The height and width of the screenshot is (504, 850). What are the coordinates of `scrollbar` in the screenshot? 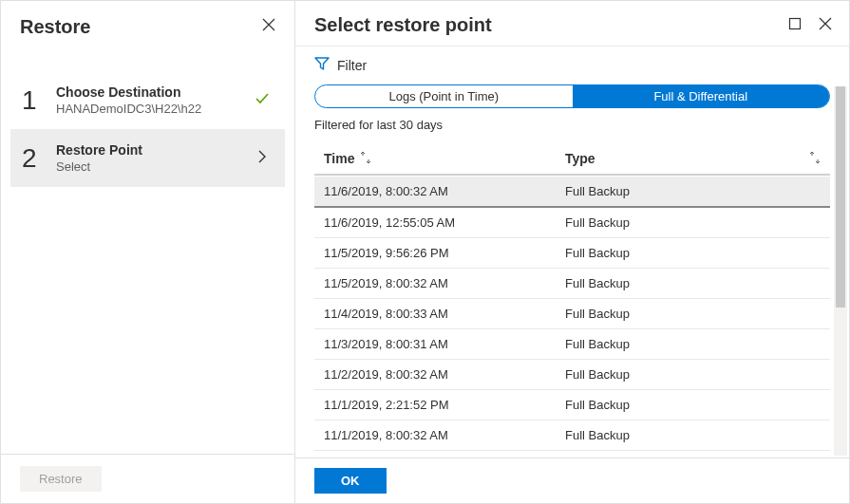 It's located at (841, 271).